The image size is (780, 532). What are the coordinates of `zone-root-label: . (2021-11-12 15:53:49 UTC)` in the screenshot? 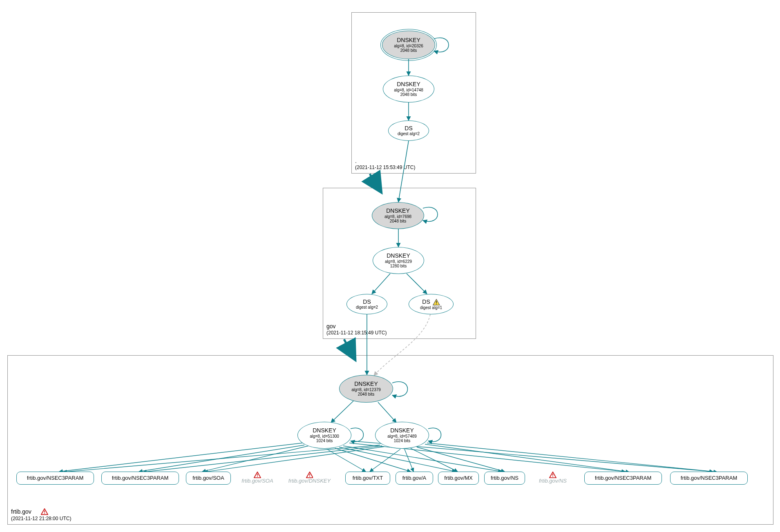 It's located at (385, 164).